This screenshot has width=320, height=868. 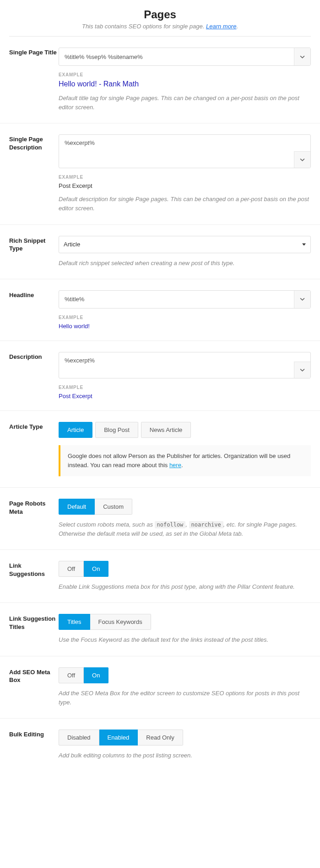 I want to click on article-type-news-article: News Article, so click(x=166, y=430).